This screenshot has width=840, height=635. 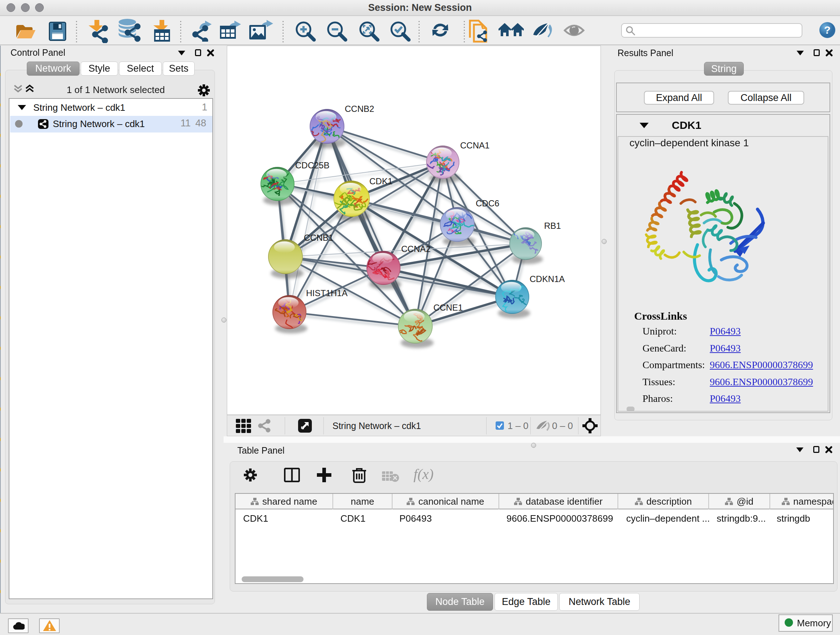 What do you see at coordinates (327, 293) in the screenshot?
I see `svg-text: HIST1H1A` at bounding box center [327, 293].